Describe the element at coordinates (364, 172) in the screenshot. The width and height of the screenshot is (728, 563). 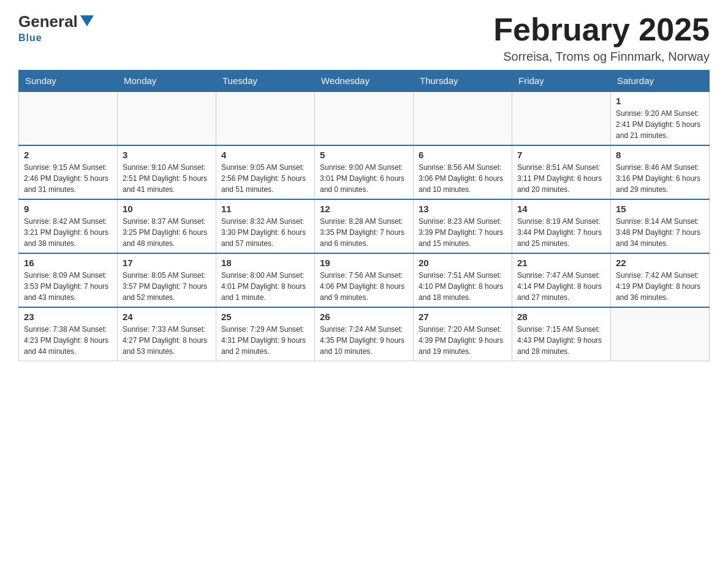
I see `calendar-cell: 5Sunrise: 9:00 AM Sunset: 3:01 PM Daylig…` at that location.